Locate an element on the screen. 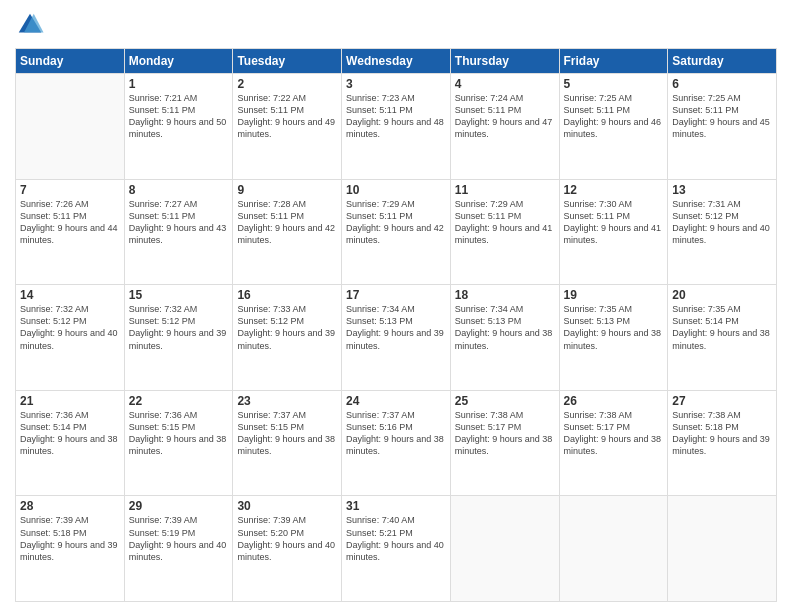 This screenshot has height=612, width=792. calendar-header-tuesday: Tuesday is located at coordinates (288, 62).